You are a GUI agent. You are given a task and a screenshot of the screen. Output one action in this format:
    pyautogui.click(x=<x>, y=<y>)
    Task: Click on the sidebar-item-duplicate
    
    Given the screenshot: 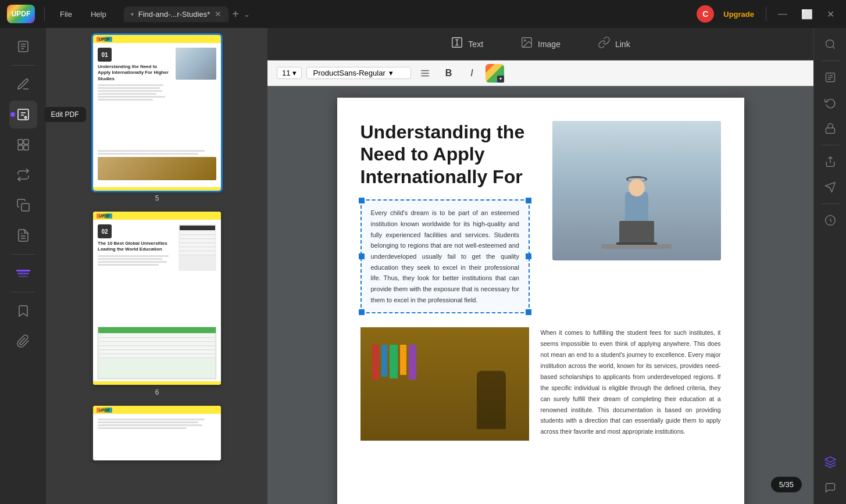 What is the action you would take?
    pyautogui.click(x=23, y=205)
    